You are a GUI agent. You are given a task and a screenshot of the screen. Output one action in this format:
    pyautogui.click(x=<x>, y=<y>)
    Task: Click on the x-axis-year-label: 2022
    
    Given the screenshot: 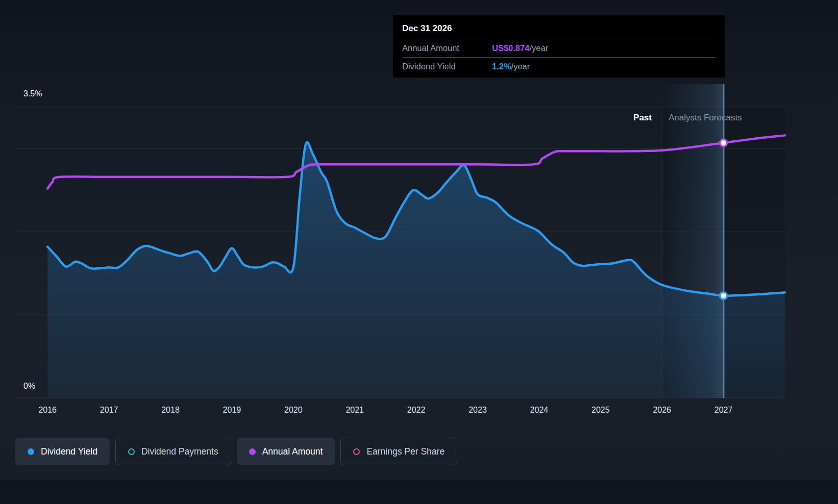 What is the action you would take?
    pyautogui.click(x=416, y=410)
    